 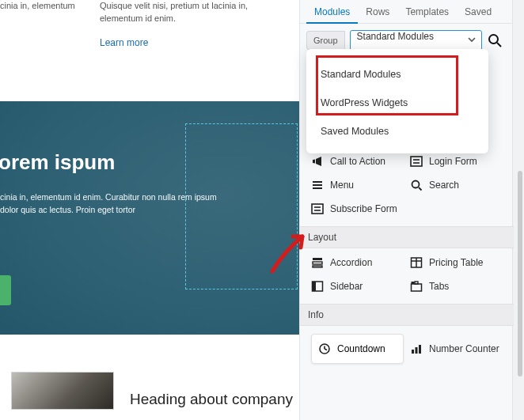 What do you see at coordinates (456, 349) in the screenshot?
I see `module-number-counter: Number Counter` at bounding box center [456, 349].